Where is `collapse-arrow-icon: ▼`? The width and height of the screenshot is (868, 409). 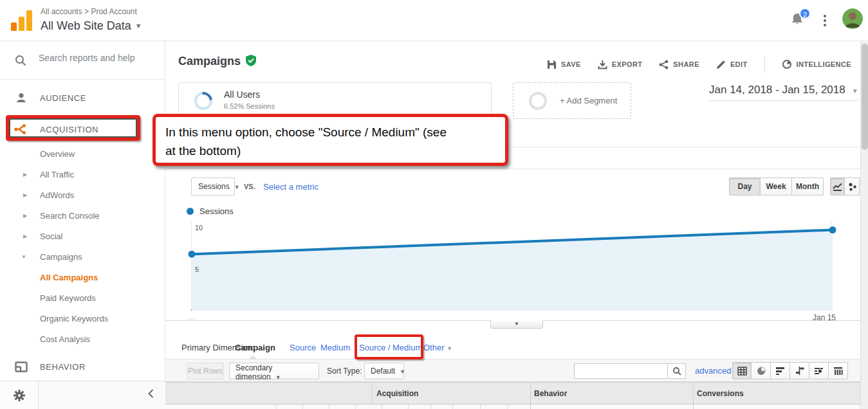 collapse-arrow-icon: ▼ is located at coordinates (24, 257).